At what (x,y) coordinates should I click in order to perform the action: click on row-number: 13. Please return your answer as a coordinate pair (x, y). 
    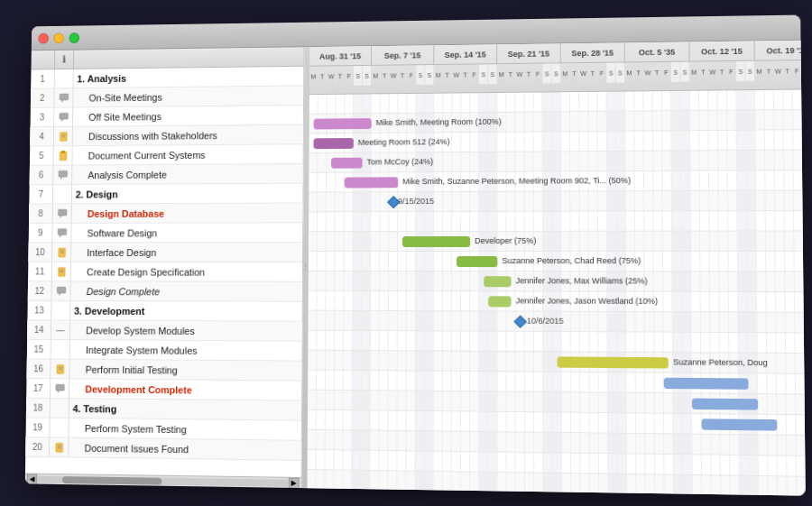
    Looking at the image, I should click on (40, 310).